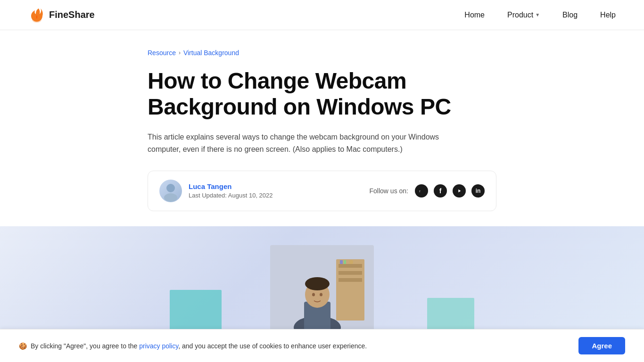 The image size is (644, 362). Describe the element at coordinates (478, 191) in the screenshot. I see `linkedin-icon: in` at that location.